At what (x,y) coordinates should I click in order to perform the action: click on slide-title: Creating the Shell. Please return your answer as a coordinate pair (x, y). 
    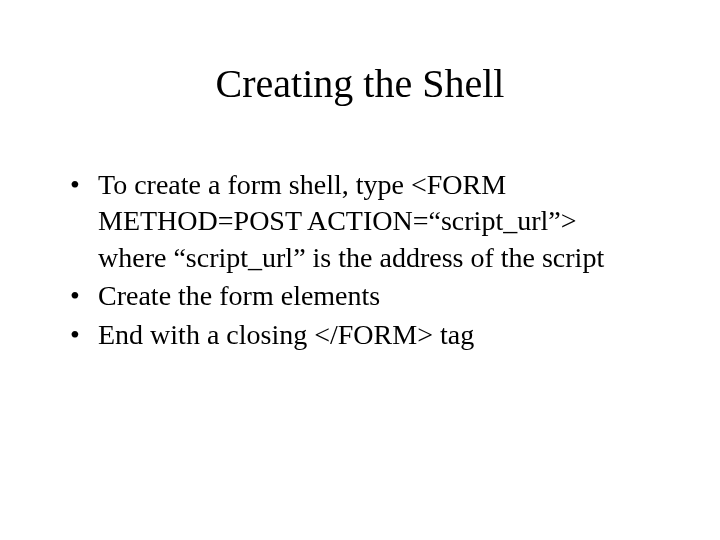
    Looking at the image, I should click on (360, 84).